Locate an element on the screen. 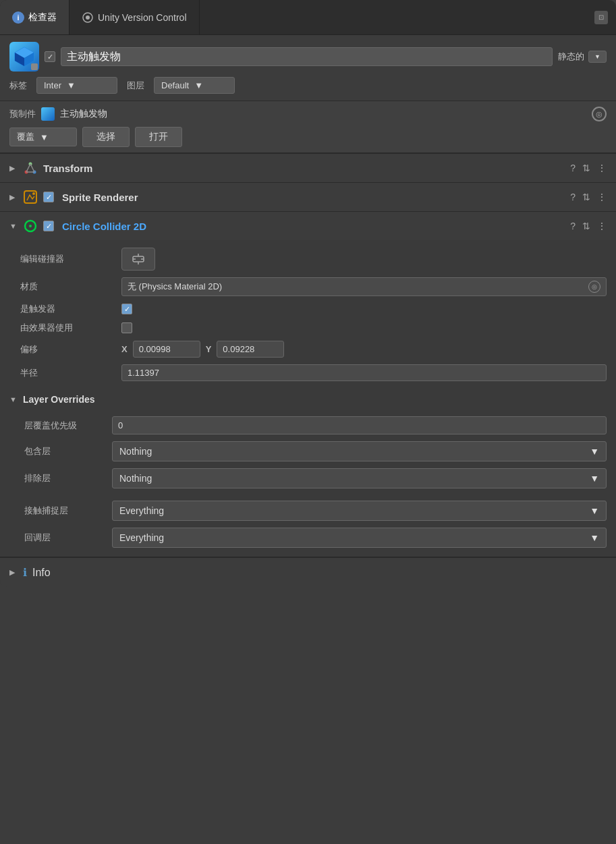 This screenshot has height=844, width=616. inspector-tab-label: 检查器 is located at coordinates (43, 18).